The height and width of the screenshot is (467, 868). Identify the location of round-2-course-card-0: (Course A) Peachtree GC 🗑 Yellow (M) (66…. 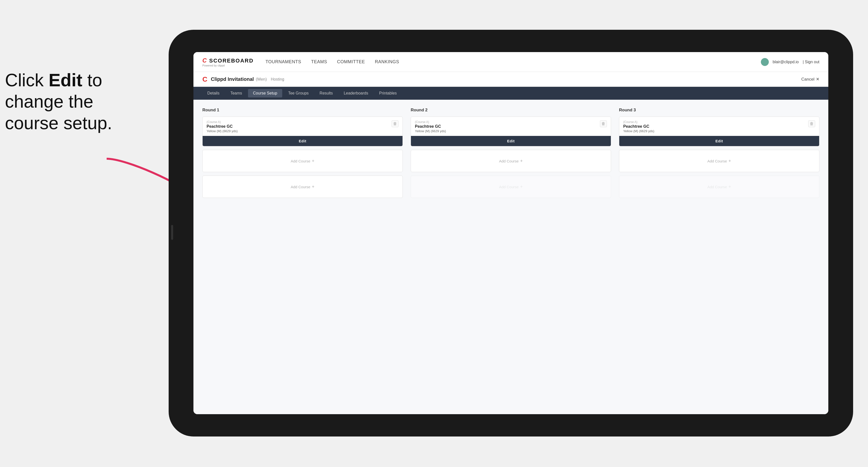
(511, 131).